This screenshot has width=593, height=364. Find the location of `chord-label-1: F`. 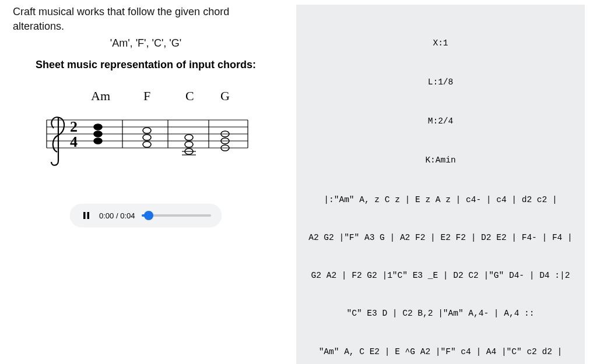

chord-label-1: F is located at coordinates (147, 96).